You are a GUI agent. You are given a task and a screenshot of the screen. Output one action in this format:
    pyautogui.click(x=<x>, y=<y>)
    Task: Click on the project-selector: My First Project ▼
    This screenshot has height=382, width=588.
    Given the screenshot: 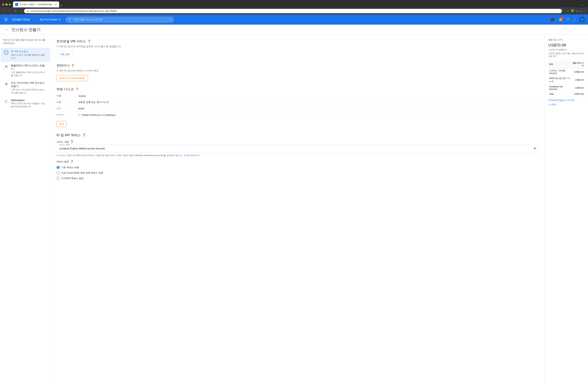 What is the action you would take?
    pyautogui.click(x=51, y=19)
    